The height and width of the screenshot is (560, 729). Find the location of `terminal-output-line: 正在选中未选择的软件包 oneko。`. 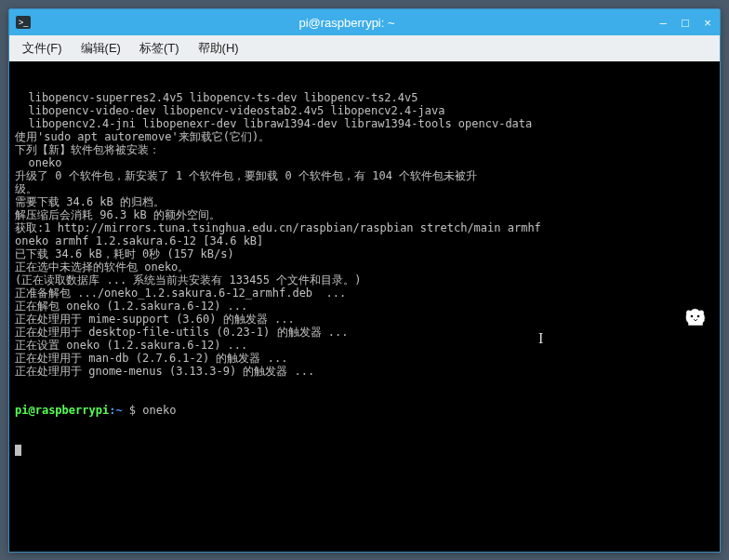

terminal-output-line: 正在选中未选择的软件包 oneko。 is located at coordinates (364, 267).